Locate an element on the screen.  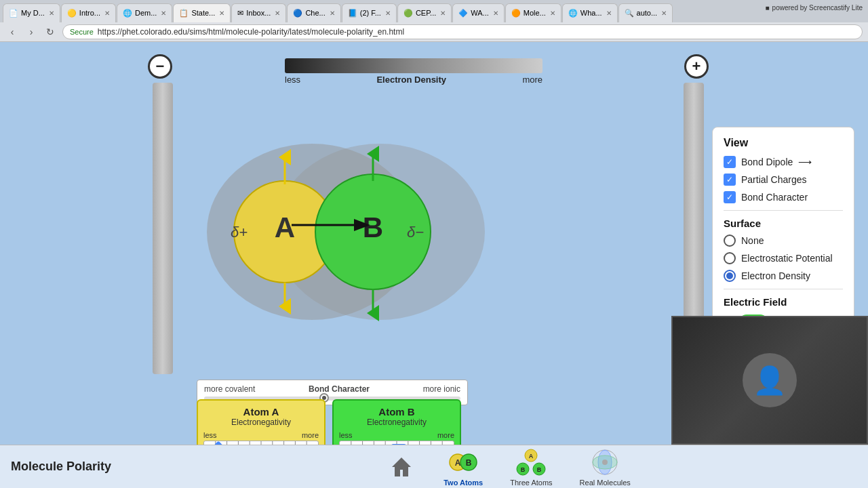
none-label: None is located at coordinates (753, 241).